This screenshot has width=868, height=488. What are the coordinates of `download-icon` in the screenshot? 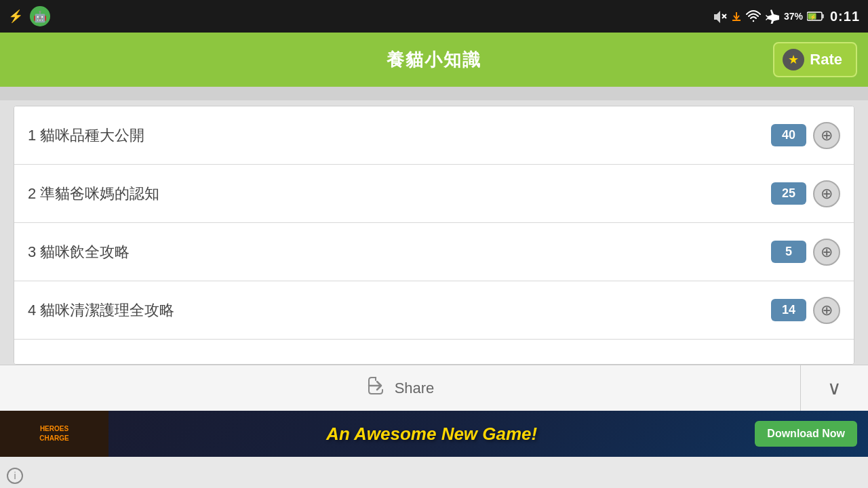 It's located at (736, 16).